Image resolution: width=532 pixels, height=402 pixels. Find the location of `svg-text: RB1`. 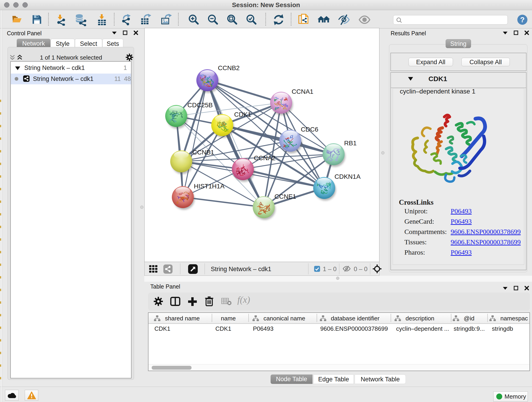

svg-text: RB1 is located at coordinates (350, 143).